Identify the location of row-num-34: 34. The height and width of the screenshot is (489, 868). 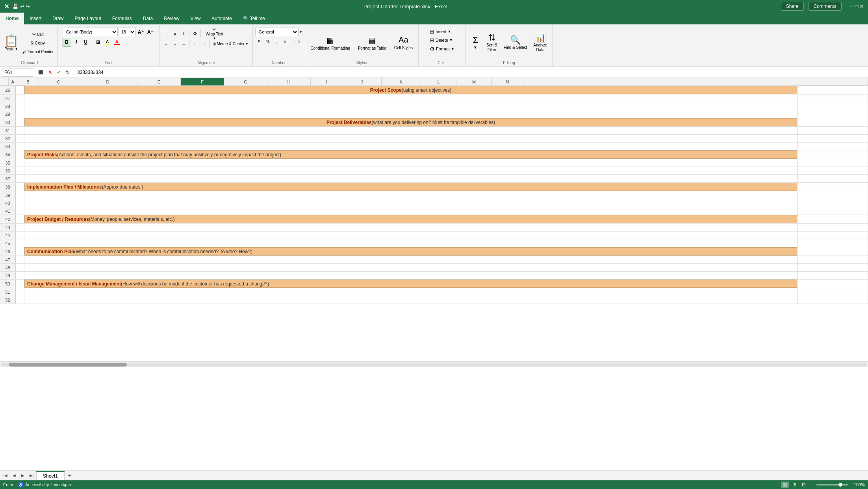
(8, 154).